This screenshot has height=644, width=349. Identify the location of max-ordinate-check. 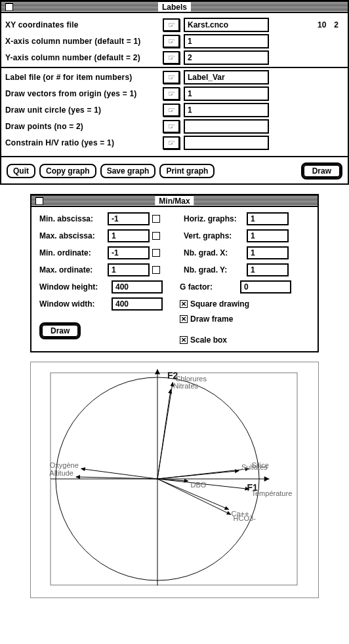
(156, 270).